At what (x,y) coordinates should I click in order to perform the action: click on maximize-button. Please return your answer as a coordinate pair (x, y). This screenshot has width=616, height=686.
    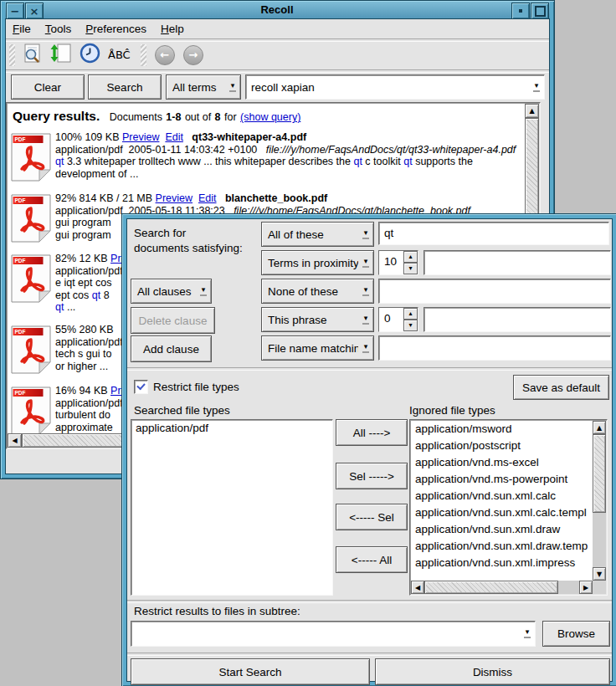
    Looking at the image, I should click on (540, 11).